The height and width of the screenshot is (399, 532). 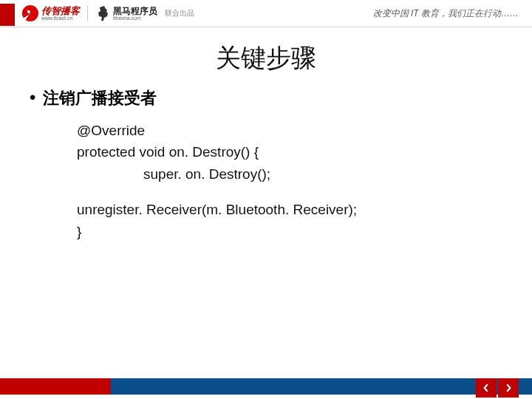 I want to click on bullet-text: 注销广播接受者, so click(x=100, y=98).